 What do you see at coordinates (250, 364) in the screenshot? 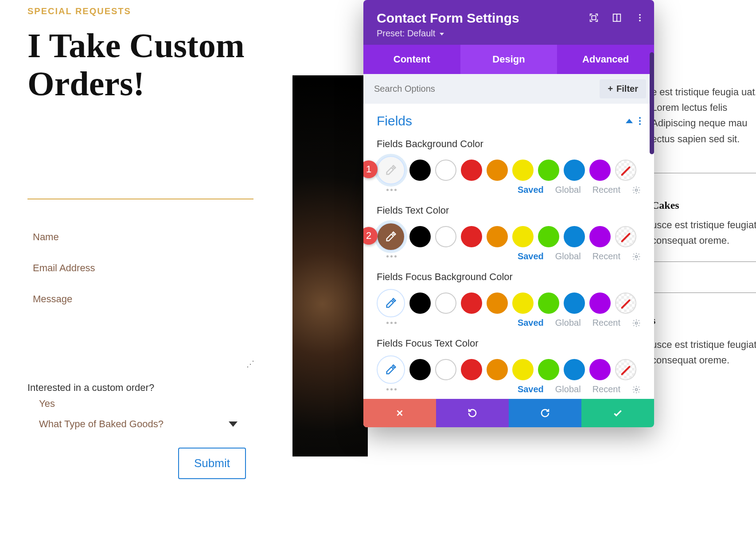
I see `resize-handle-icon: ⋰` at bounding box center [250, 364].